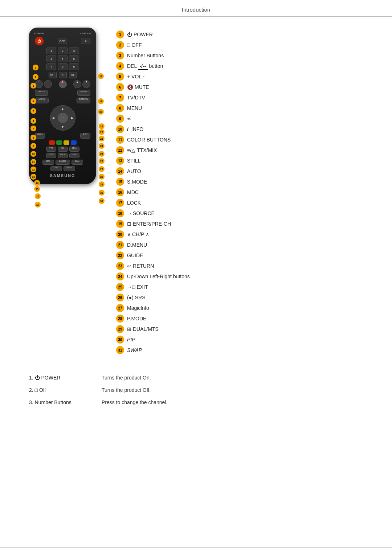 This screenshot has width=392, height=554. Describe the element at coordinates (56, 169) in the screenshot. I see `pip-btn: PIP` at that location.